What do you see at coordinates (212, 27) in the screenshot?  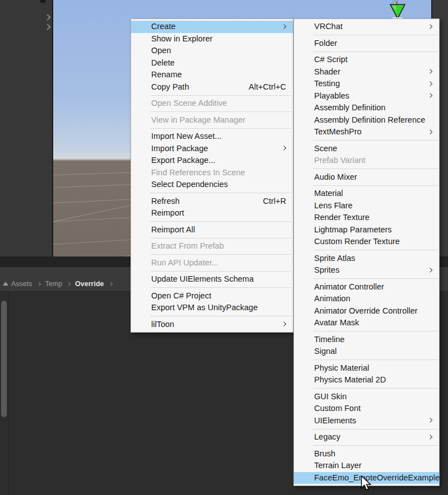 I see `menu-item-create: Create` at bounding box center [212, 27].